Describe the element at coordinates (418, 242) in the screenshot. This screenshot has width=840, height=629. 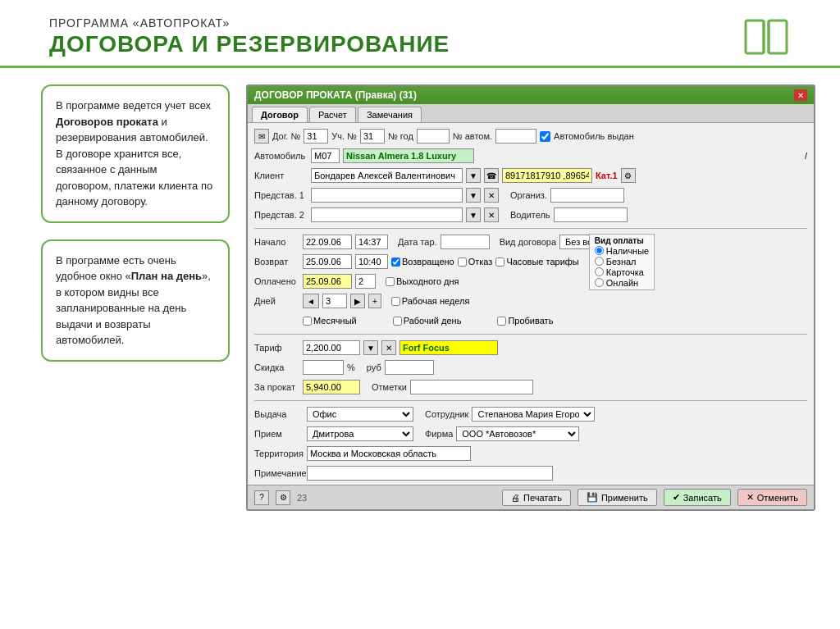
I see `data-tar-label: Дата тар.` at that location.